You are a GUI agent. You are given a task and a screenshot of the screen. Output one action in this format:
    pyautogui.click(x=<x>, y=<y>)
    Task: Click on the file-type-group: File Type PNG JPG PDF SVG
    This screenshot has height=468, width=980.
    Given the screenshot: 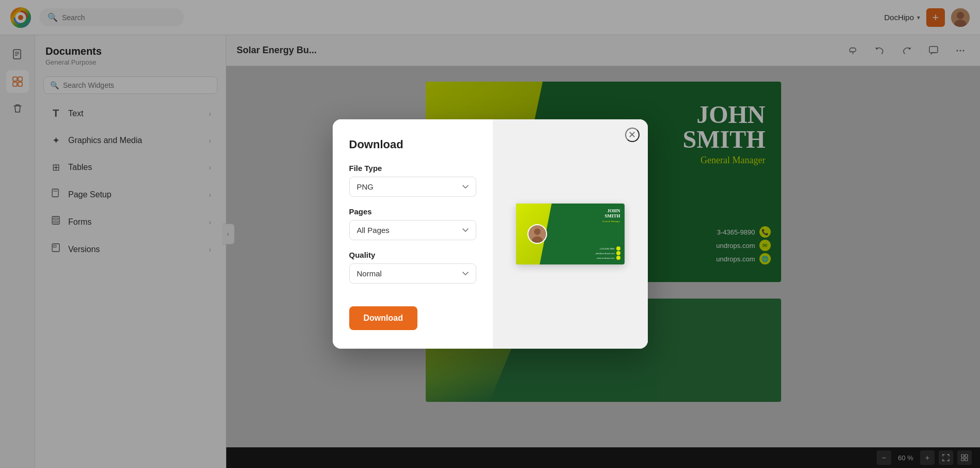 What is the action you would take?
    pyautogui.click(x=413, y=180)
    